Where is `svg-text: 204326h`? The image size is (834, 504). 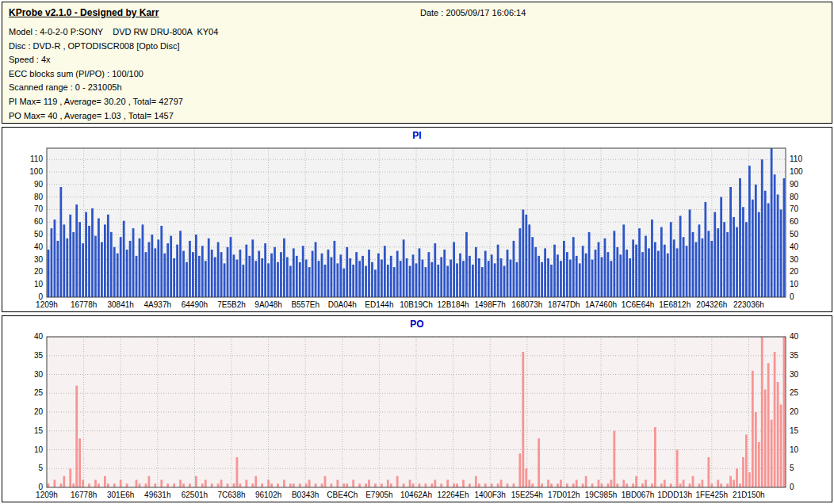
svg-text: 204326h is located at coordinates (712, 304).